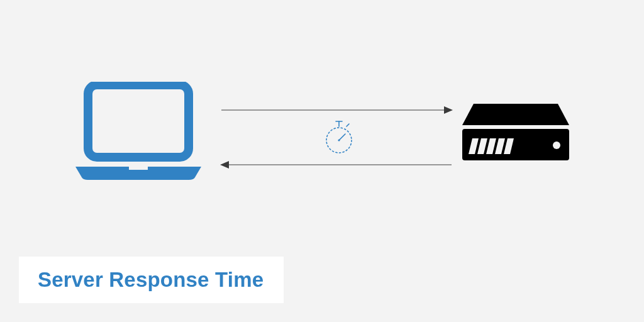 This screenshot has width=644, height=322. Describe the element at coordinates (336, 110) in the screenshot. I see `arrow-request` at that location.